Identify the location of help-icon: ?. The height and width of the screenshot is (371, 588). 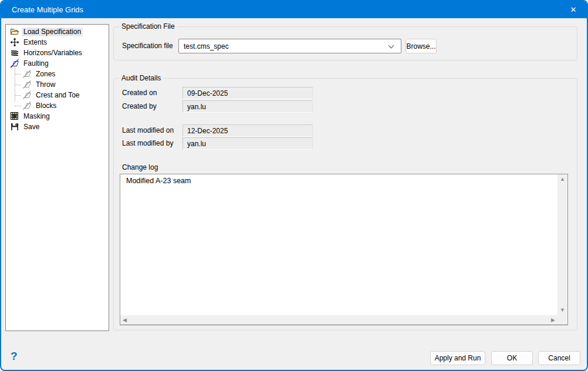
(14, 356).